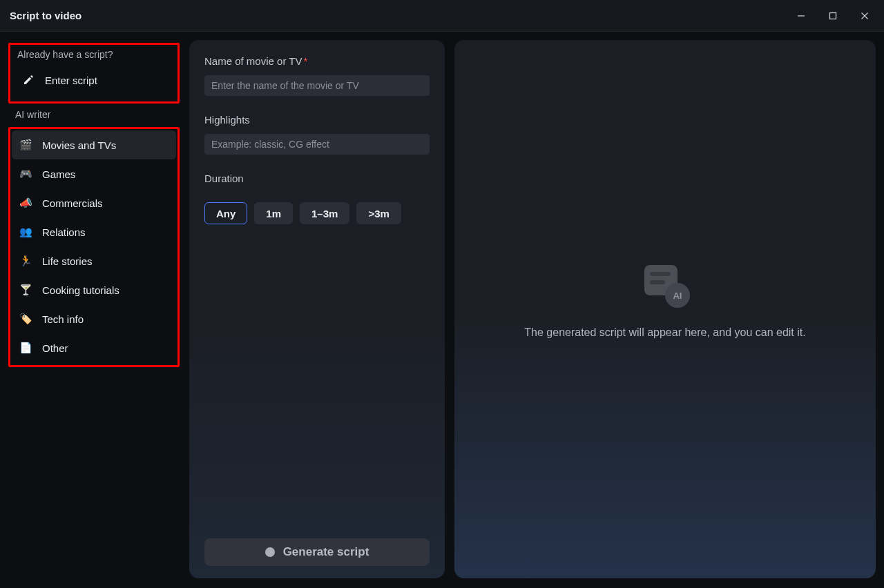 The image size is (884, 588). What do you see at coordinates (94, 247) in the screenshot?
I see `highlight-categories: 🎬 Movies and TVs 🎮 Games 📣 Commercials 👥…` at bounding box center [94, 247].